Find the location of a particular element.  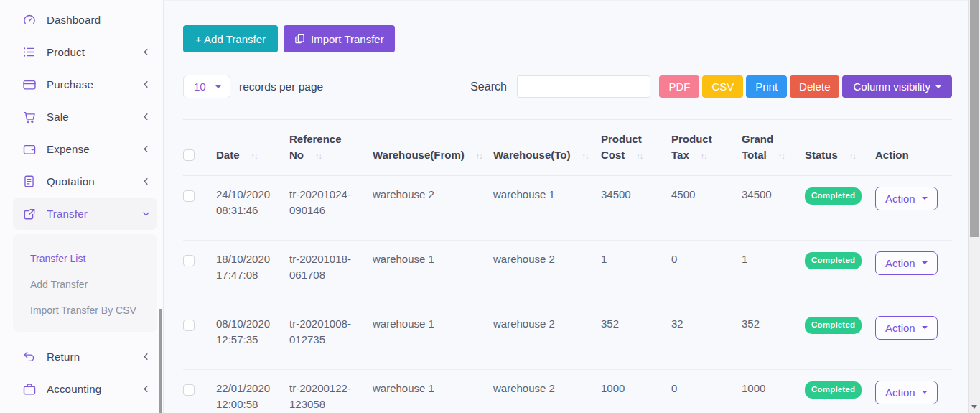

column-visibility-label: Column visibility is located at coordinates (892, 86).